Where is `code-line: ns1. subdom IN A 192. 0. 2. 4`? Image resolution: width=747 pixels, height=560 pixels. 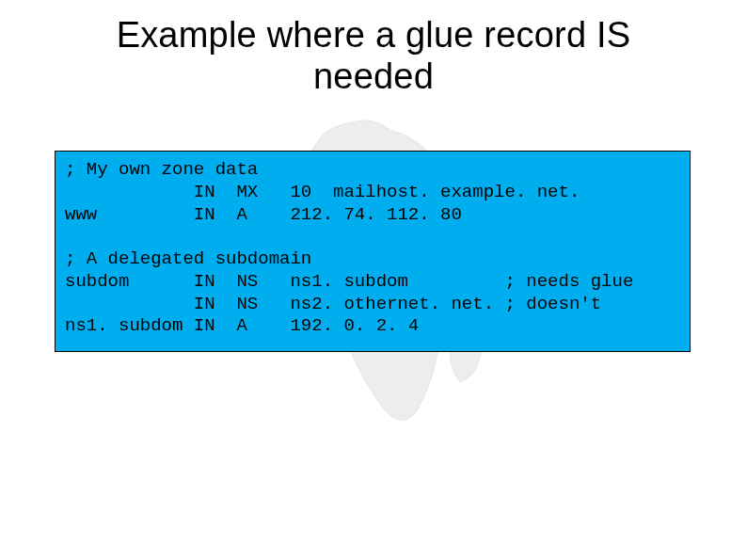
code-line: ns1. subdom IN A 192. 0. 2. 4 is located at coordinates (242, 326).